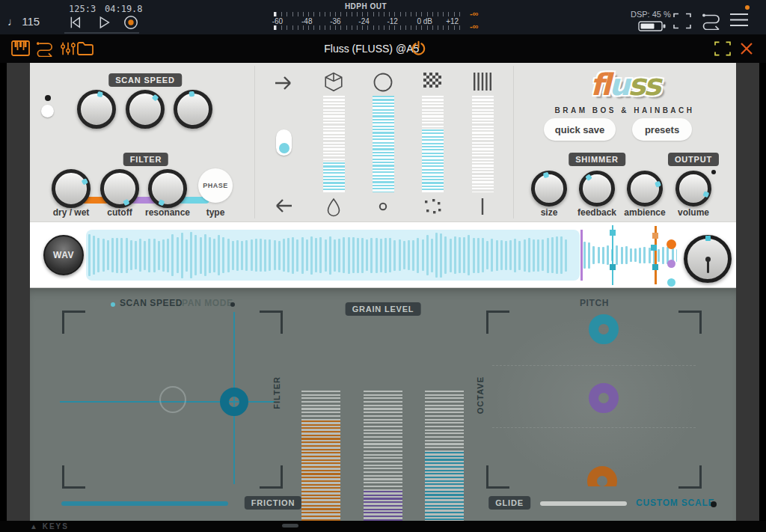  Describe the element at coordinates (208, 303) in the screenshot. I see `tab-pan-mode: PAN MODE` at that location.